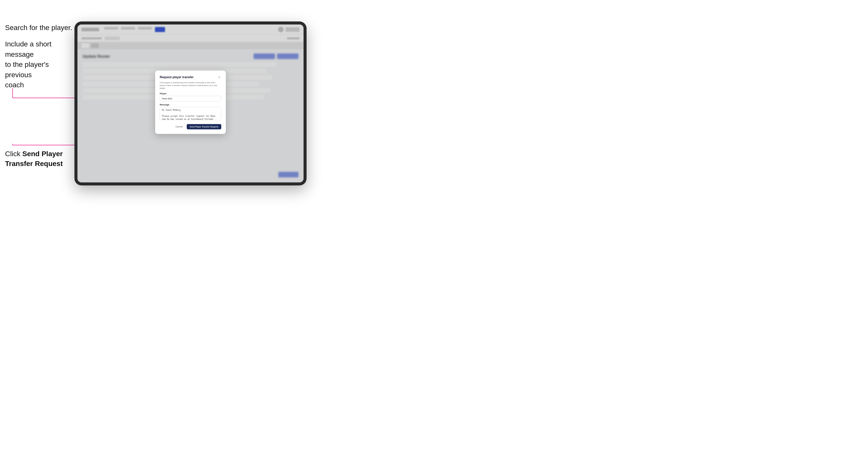 Image resolution: width=868 pixels, height=467 pixels. Describe the element at coordinates (191, 93) in the screenshot. I see `player-field-label: Player` at that location.